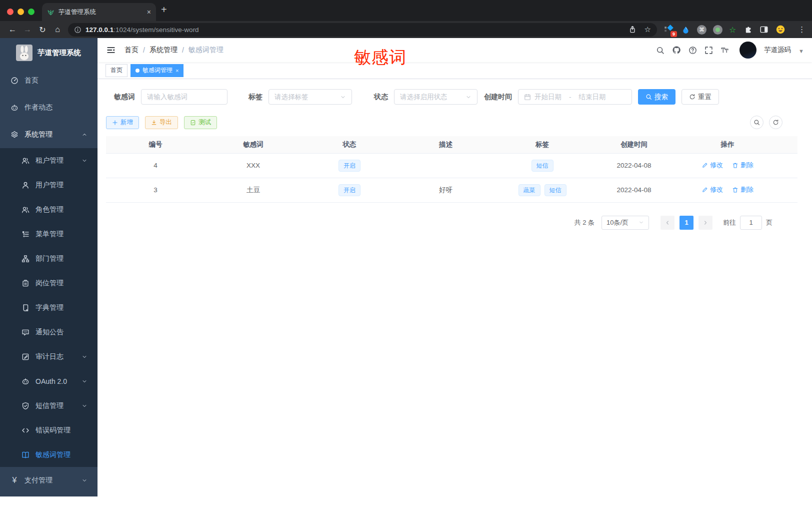 This screenshot has width=812, height=514. What do you see at coordinates (498, 97) in the screenshot?
I see `created-filter-label: 创建时间` at bounding box center [498, 97].